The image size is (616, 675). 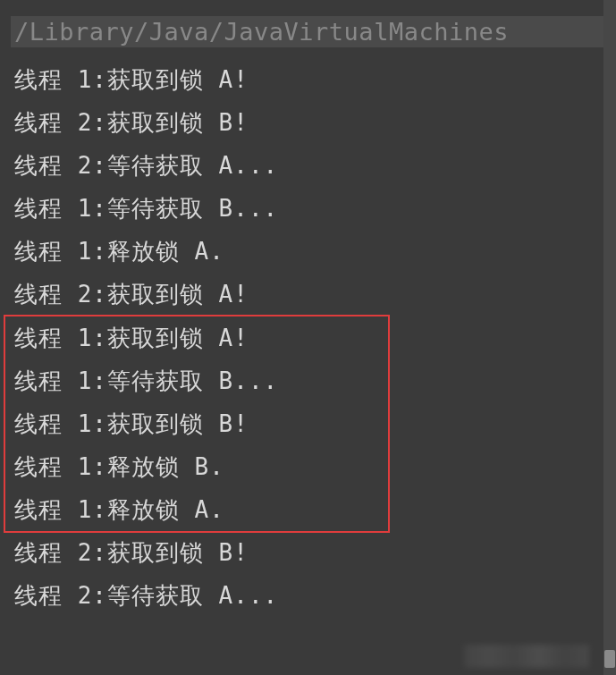 I want to click on blurred-region, so click(x=527, y=656).